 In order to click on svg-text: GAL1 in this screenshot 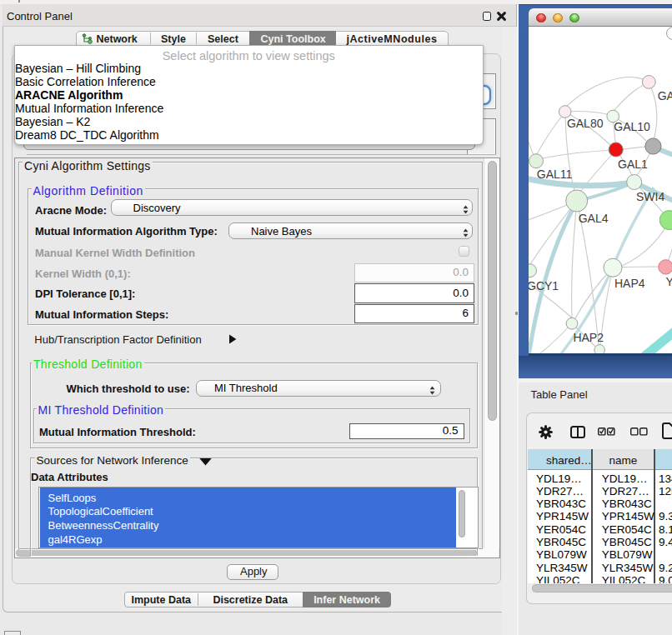, I will do `click(633, 164)`.